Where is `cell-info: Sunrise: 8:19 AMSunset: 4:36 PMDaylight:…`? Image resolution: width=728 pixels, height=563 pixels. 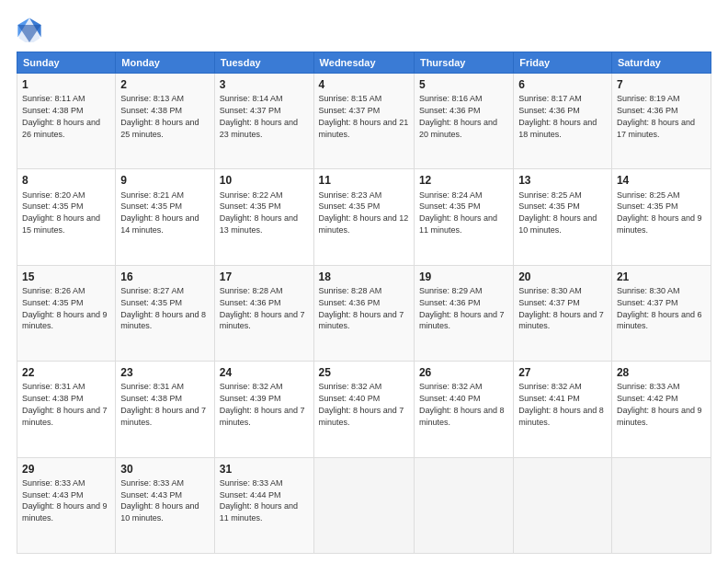
cell-info: Sunrise: 8:19 AMSunset: 4:36 PMDaylight:… is located at coordinates (656, 116).